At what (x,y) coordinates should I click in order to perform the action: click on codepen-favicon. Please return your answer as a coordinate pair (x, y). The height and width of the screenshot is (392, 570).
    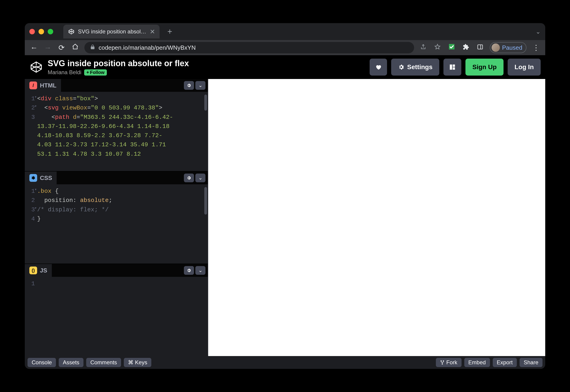
    Looking at the image, I should click on (71, 32).